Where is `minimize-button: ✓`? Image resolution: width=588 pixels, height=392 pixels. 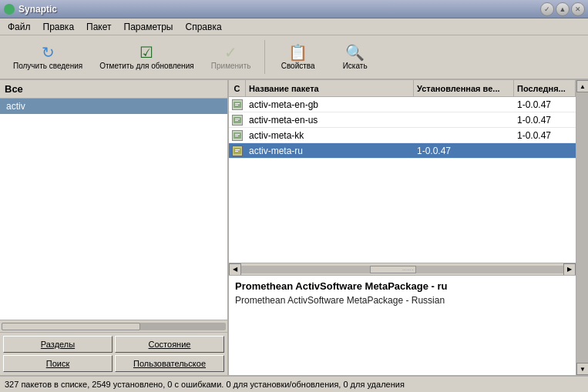 minimize-button: ✓ is located at coordinates (547, 9).